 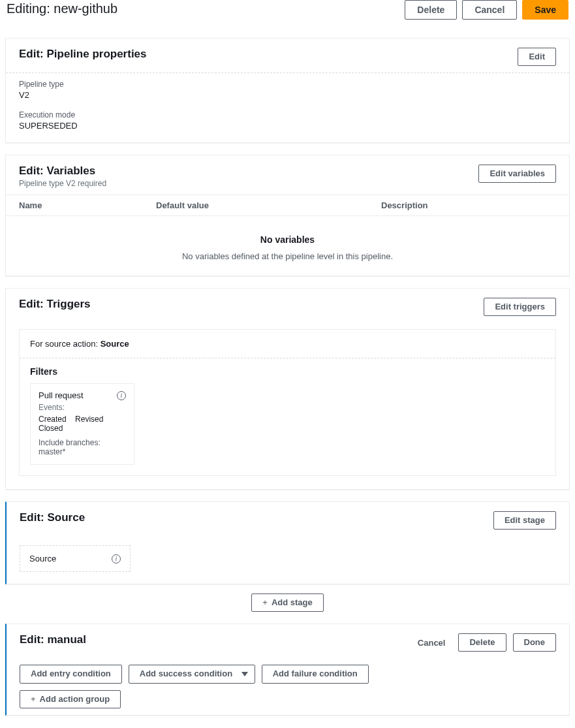 I want to click on caret-down-icon, so click(x=245, y=674).